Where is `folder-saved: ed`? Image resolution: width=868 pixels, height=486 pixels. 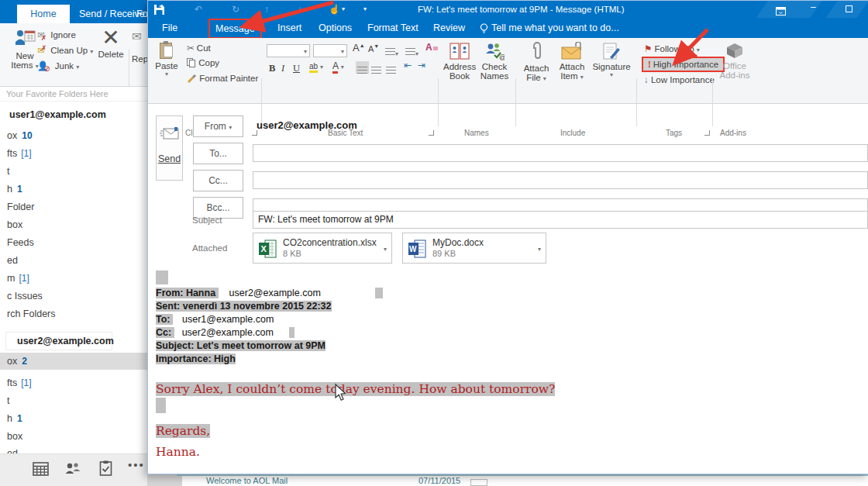 folder-saved: ed is located at coordinates (74, 260).